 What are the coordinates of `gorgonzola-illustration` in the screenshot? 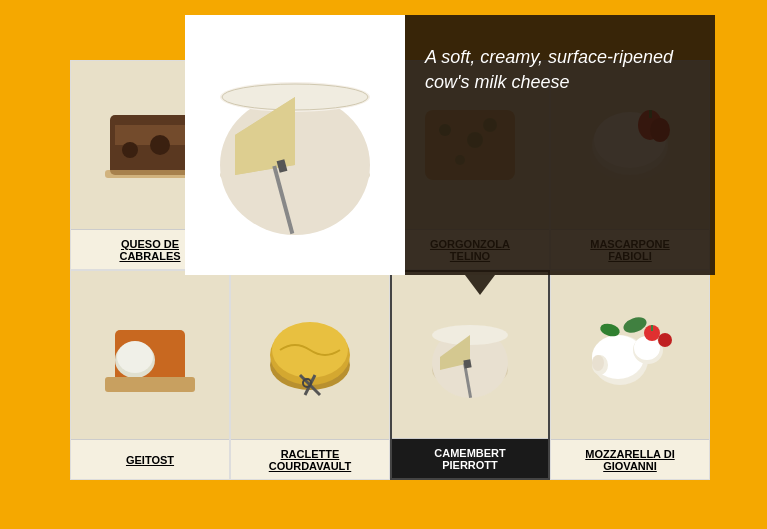 It's located at (470, 145).